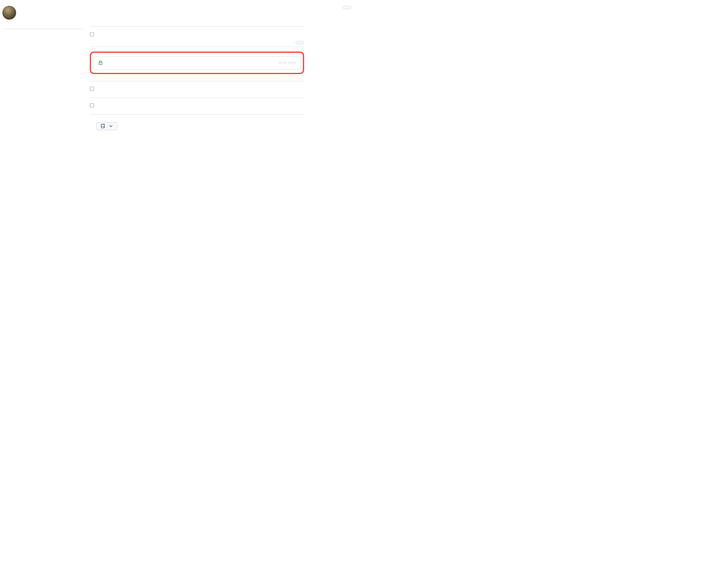  Describe the element at coordinates (197, 30) in the screenshot. I see `dotfiles-section` at that location.